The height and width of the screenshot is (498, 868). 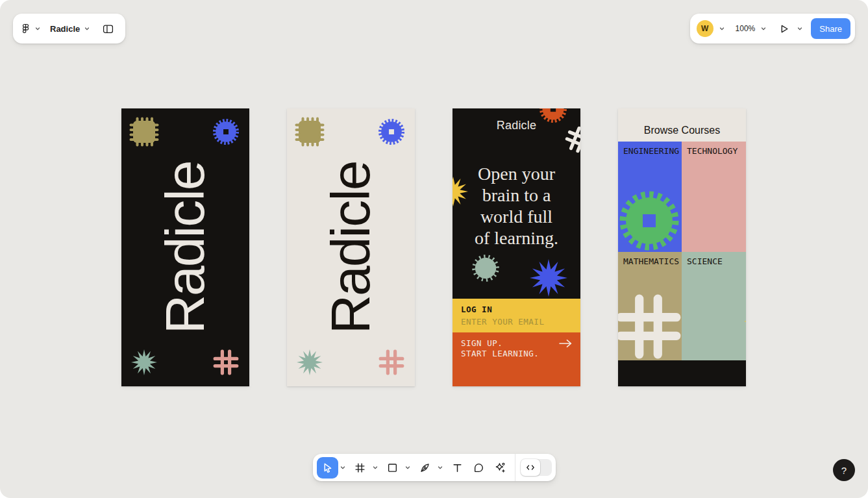 I want to click on top-right-toolbar: W 100% Share, so click(x=773, y=29).